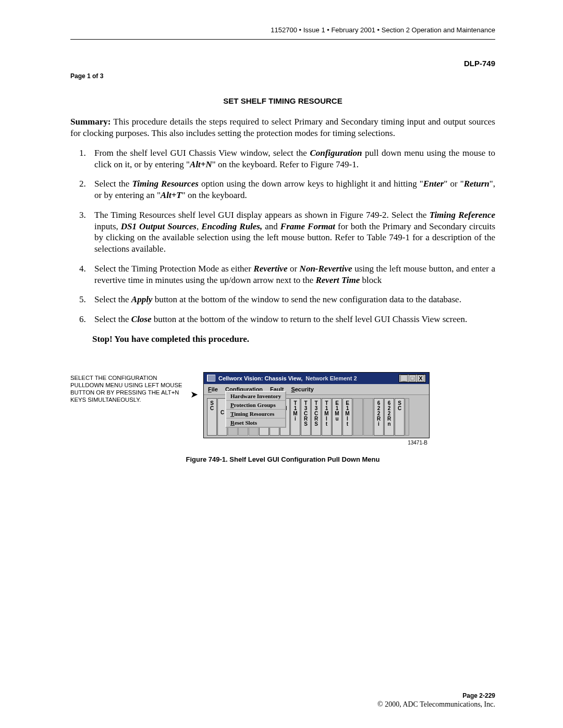  I want to click on slot-622rn: 622Rn, so click(389, 417).